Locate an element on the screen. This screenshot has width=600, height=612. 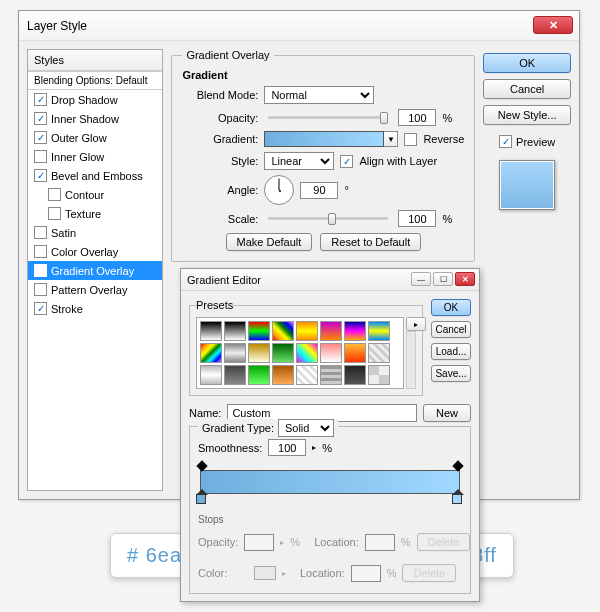
style-inner-glow: Inner Glow is located at coordinates (95, 156).